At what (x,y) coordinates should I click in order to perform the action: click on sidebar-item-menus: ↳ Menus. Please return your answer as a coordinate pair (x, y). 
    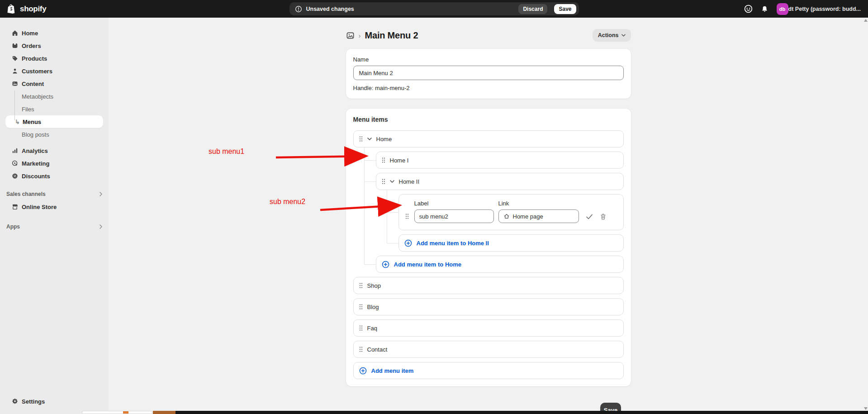
    Looking at the image, I should click on (54, 122).